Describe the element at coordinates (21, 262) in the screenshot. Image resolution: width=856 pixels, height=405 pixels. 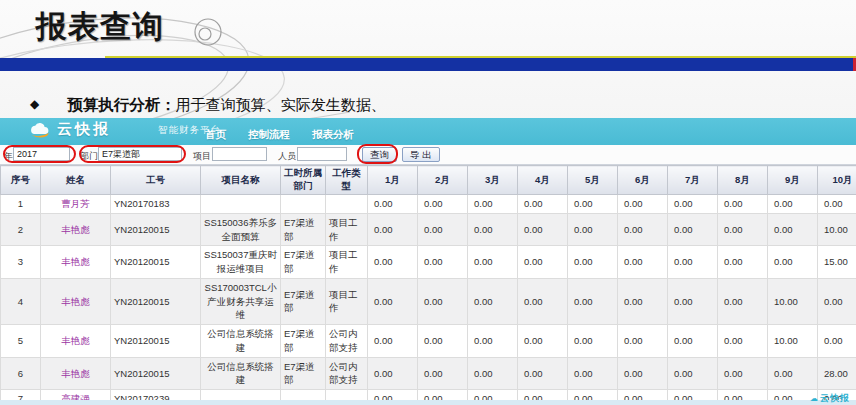
I see `cell-no: 3` at that location.